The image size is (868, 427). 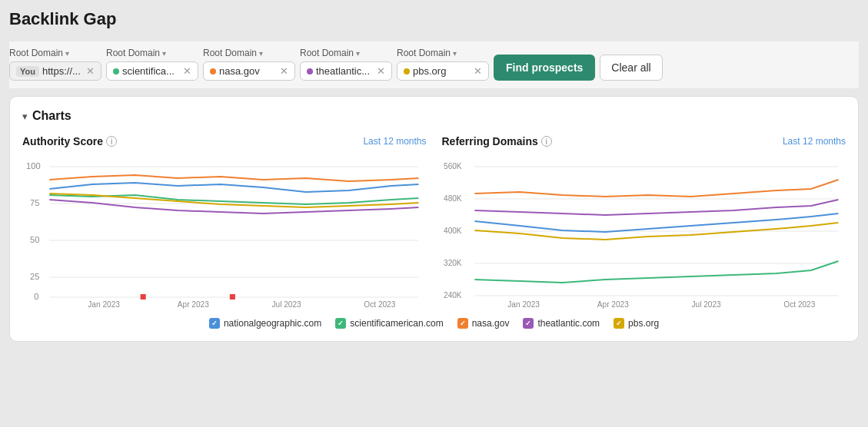 What do you see at coordinates (455, 54) in the screenshot?
I see `chevron-down-icon-5: ▾` at bounding box center [455, 54].